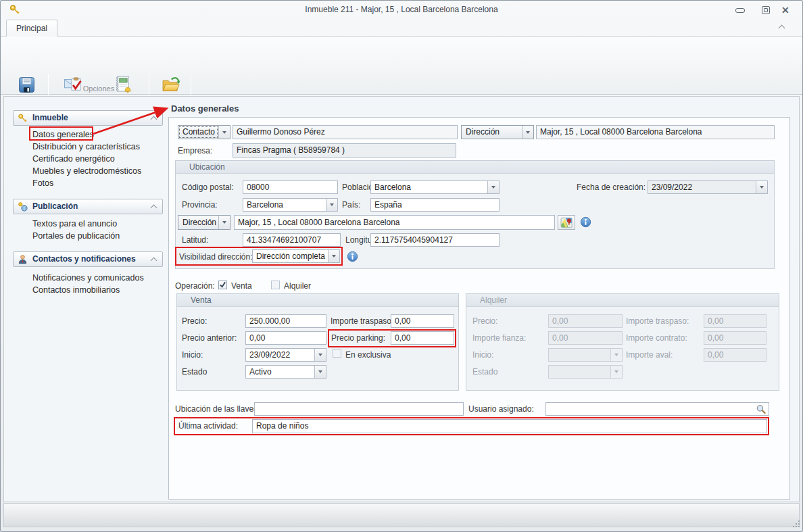  Describe the element at coordinates (286, 321) in the screenshot. I see `venta-precio-field: 250.000,00` at that location.